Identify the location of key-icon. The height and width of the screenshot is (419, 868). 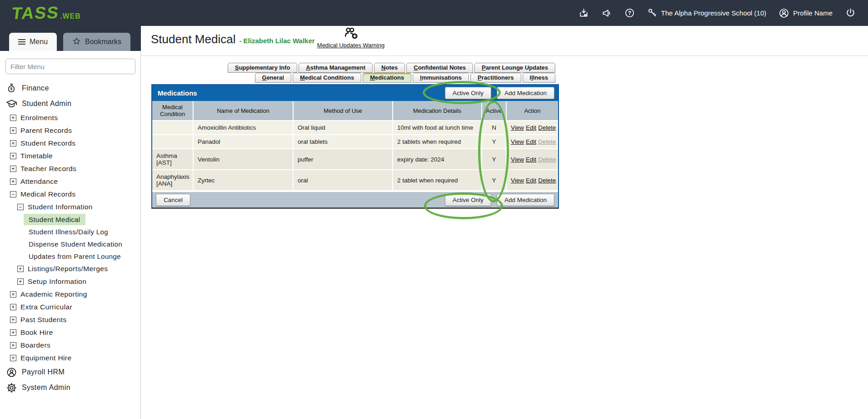
(653, 13).